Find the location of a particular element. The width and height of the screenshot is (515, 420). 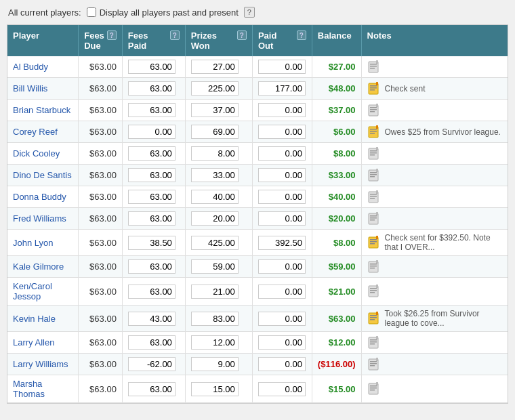

display-all-help-icon: ? is located at coordinates (249, 12).